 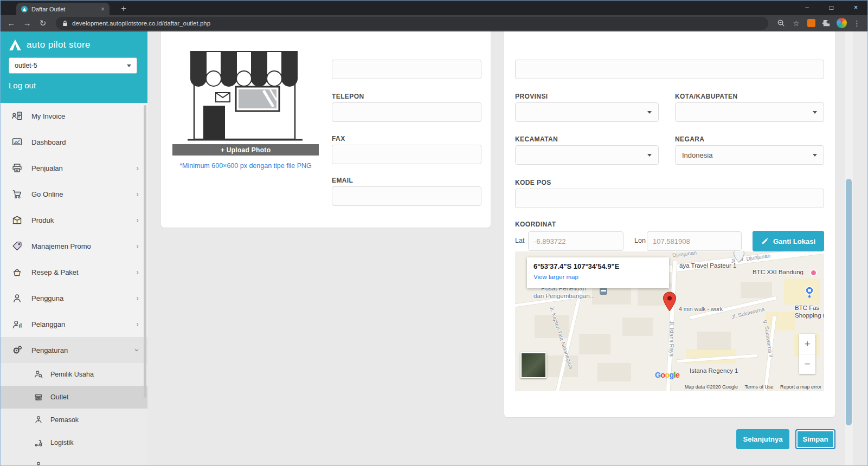 I want to click on poi-label: BTC XXI Bandung, so click(x=778, y=272).